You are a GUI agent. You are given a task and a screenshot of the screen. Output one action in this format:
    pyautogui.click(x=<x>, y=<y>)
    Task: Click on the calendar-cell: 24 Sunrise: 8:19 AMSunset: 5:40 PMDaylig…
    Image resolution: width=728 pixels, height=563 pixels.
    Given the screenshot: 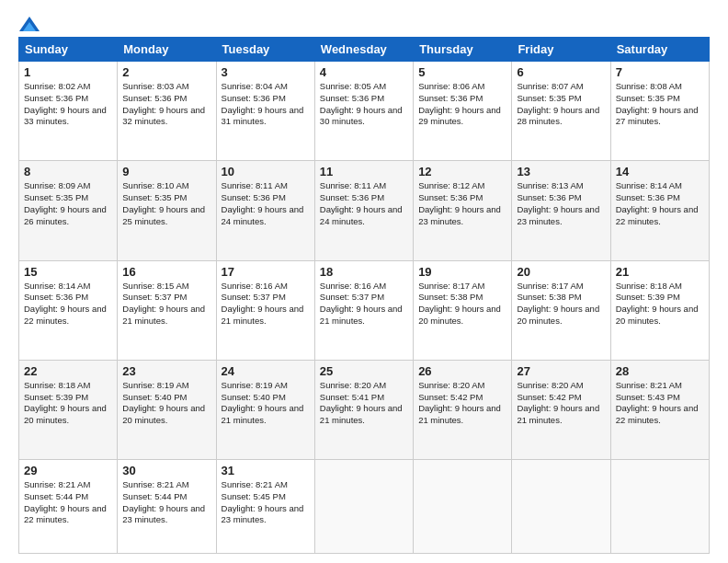 What is the action you would take?
    pyautogui.click(x=265, y=409)
    